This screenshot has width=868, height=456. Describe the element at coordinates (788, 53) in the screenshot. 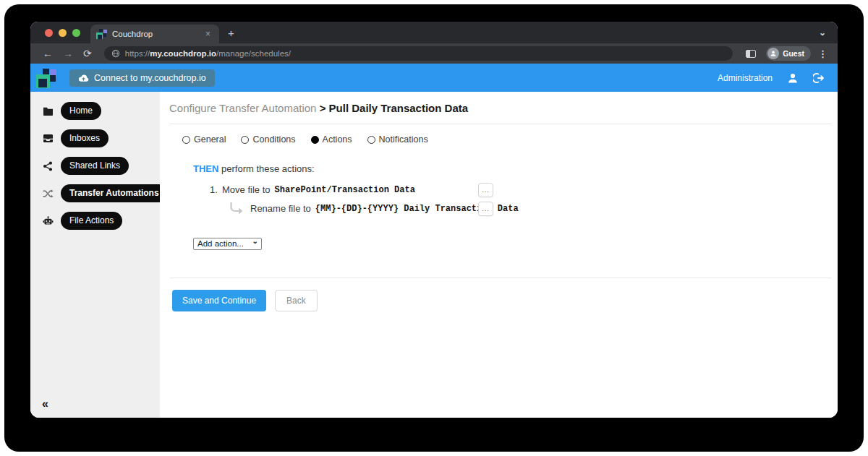

I see `profile-button: Guest` at that location.